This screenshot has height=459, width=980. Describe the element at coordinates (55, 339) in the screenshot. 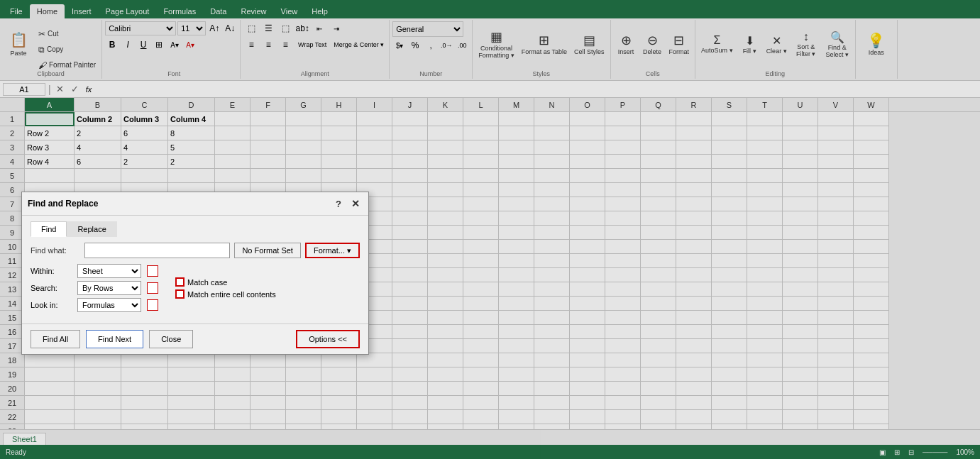

I see `find-all-button: Find All` at that location.